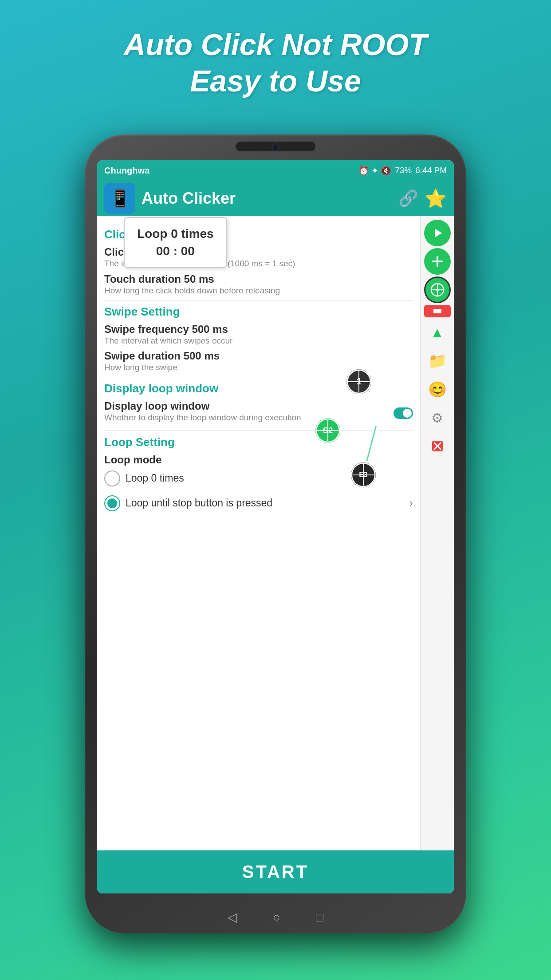  Describe the element at coordinates (203, 418) in the screenshot. I see `display-loop-desc: Whether to display the loop window durin…` at that location.